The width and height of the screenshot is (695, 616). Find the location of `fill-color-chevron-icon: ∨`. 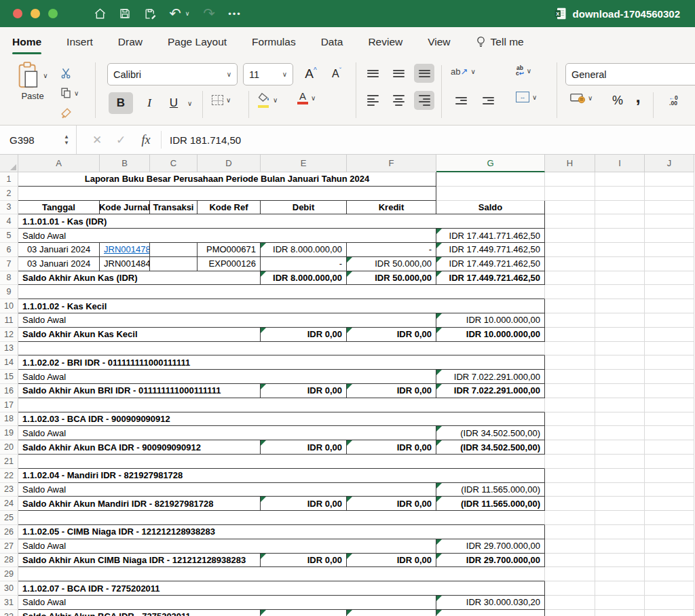

fill-color-chevron-icon: ∨ is located at coordinates (276, 100).